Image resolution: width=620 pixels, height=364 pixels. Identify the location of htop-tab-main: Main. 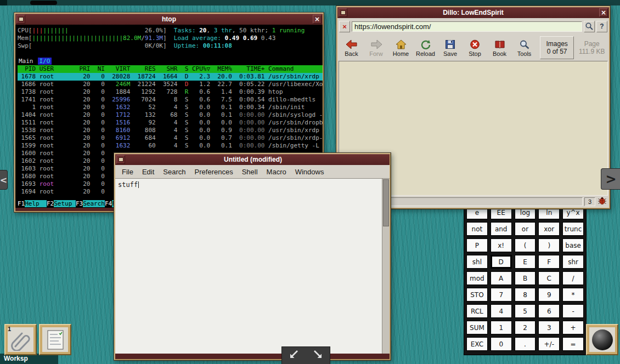
(26, 61).